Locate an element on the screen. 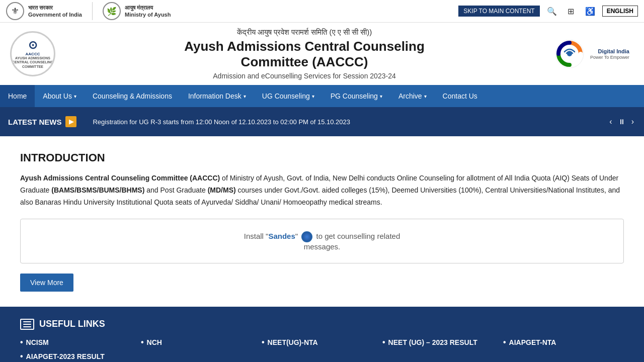 This screenshot has width=644, height=362. intro-paragraph: Ayush Admissions Central Counseling Comm… is located at coordinates (322, 190).